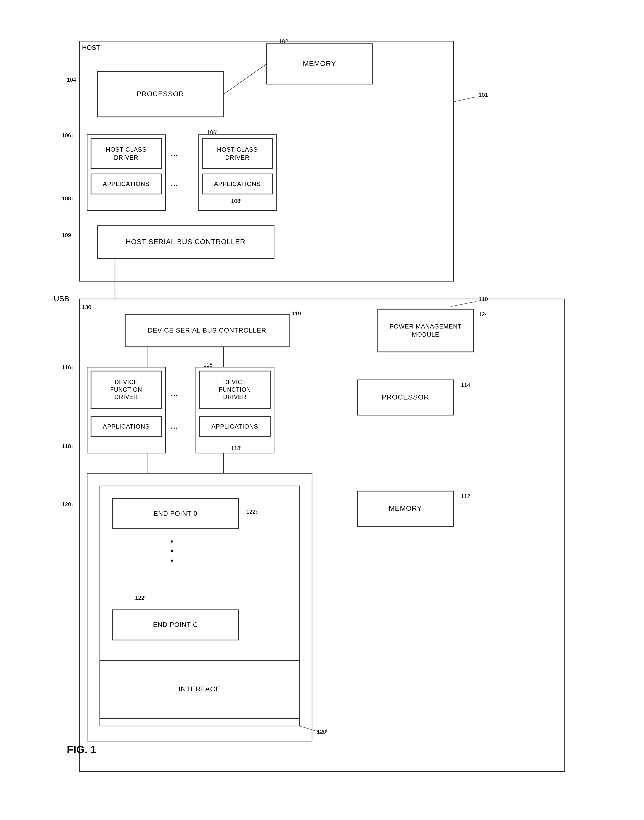 The image size is (644, 820). What do you see at coordinates (68, 367) in the screenshot?
I see `ref-116-1: 116₁` at bounding box center [68, 367].